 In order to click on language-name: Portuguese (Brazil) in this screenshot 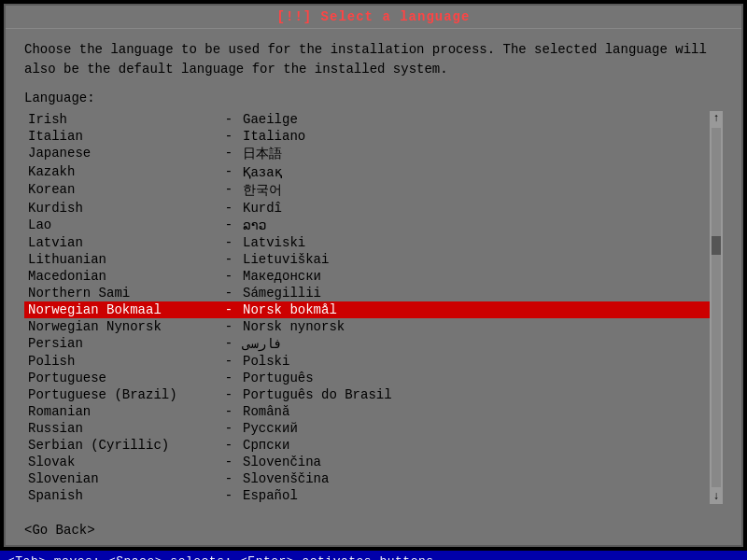, I will do `click(121, 395)`.